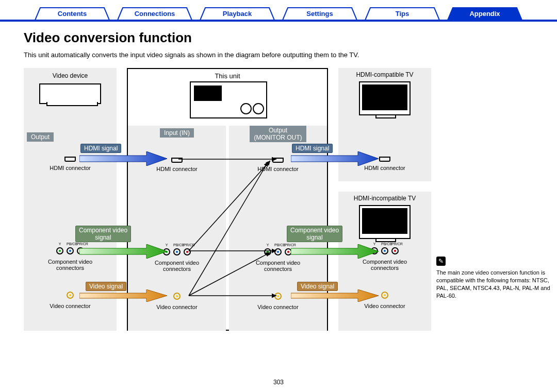 This screenshot has width=557, height=392. What do you see at coordinates (441, 261) in the screenshot?
I see `pencil-icon: ✎` at bounding box center [441, 261].